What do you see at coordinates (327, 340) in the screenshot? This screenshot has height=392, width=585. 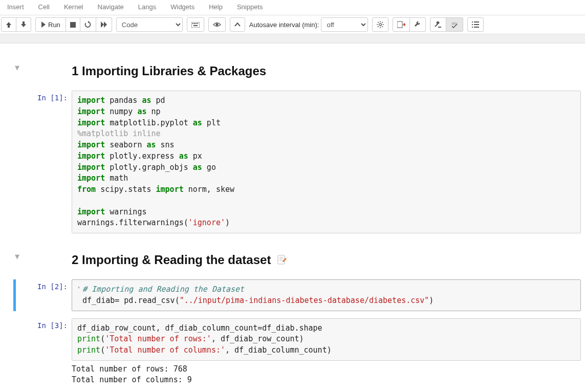 I see `code-input: df_diab_row_count, df_diab_column_count=…` at bounding box center [327, 340].